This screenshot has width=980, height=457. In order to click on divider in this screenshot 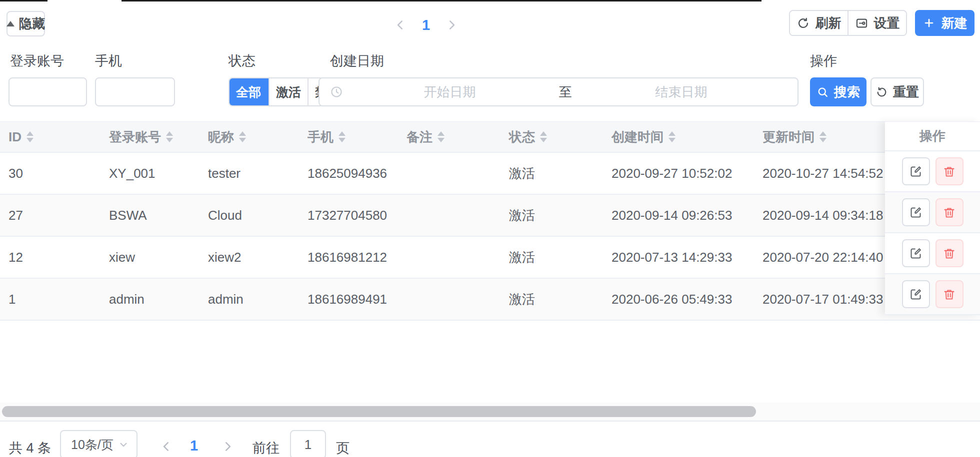, I will do `click(490, 421)`.